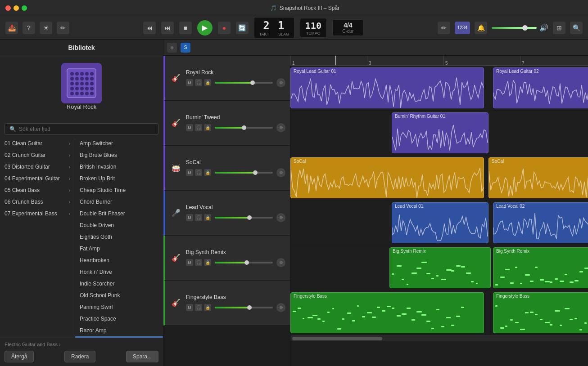 The image size is (588, 366). Describe the element at coordinates (199, 218) in the screenshot. I see `headphone-btn-t-4: 🎧` at that location.